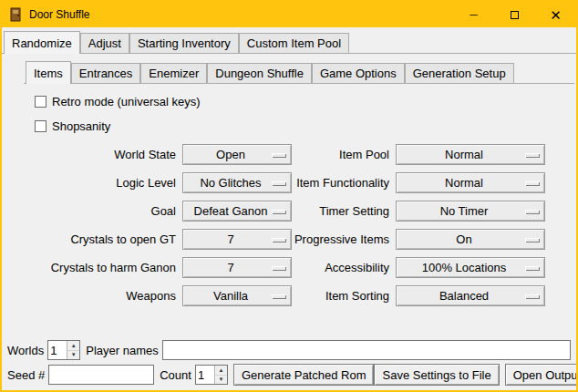  I want to click on progressive-items-dropdown: On, so click(470, 239).